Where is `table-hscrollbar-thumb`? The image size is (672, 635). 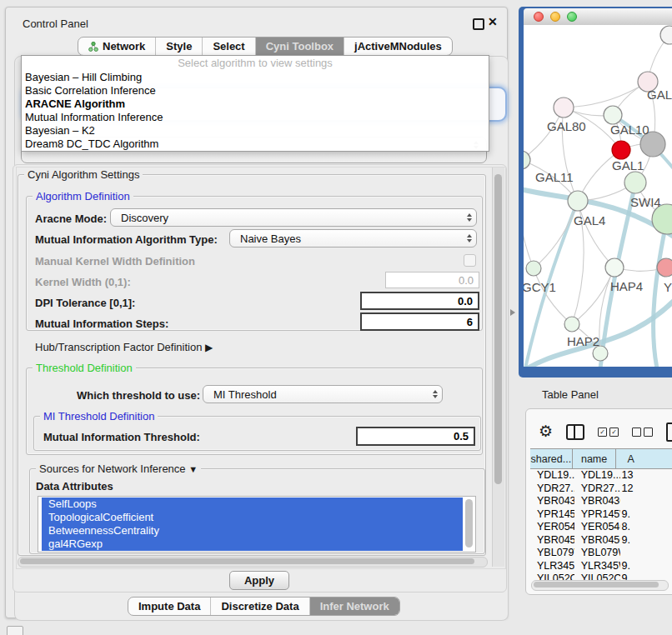
table-hscrollbar-thumb is located at coordinates (596, 585).